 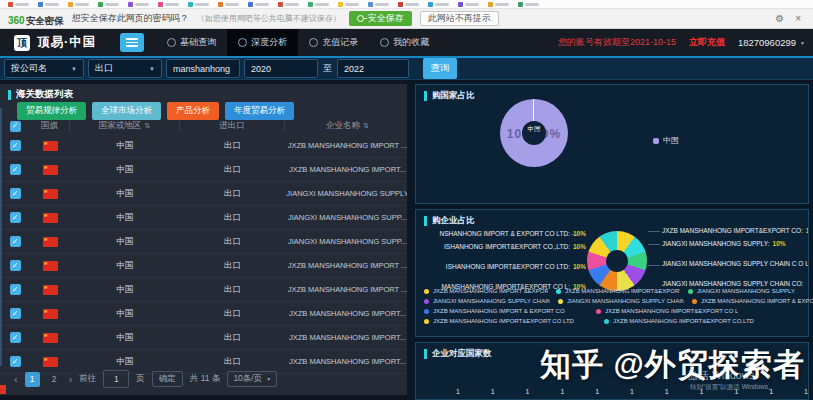 What do you see at coordinates (502, 246) in the screenshot?
I see `pie-callout: ISHANHONG IMPORT&EXPORT CO.,LTD:10%` at bounding box center [502, 246].